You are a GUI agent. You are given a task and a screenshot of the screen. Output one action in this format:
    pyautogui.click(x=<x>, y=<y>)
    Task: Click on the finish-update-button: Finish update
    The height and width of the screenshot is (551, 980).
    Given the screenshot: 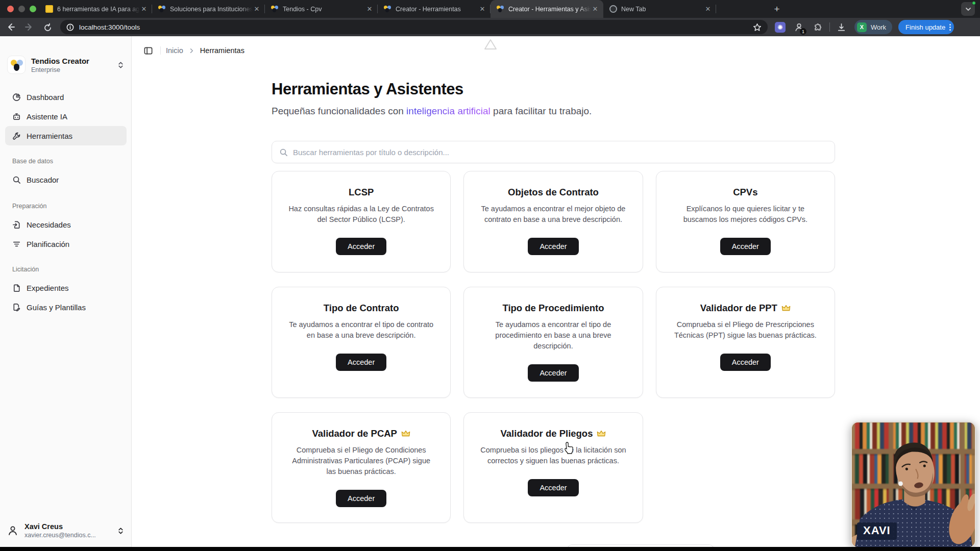 What is the action you would take?
    pyautogui.click(x=926, y=27)
    